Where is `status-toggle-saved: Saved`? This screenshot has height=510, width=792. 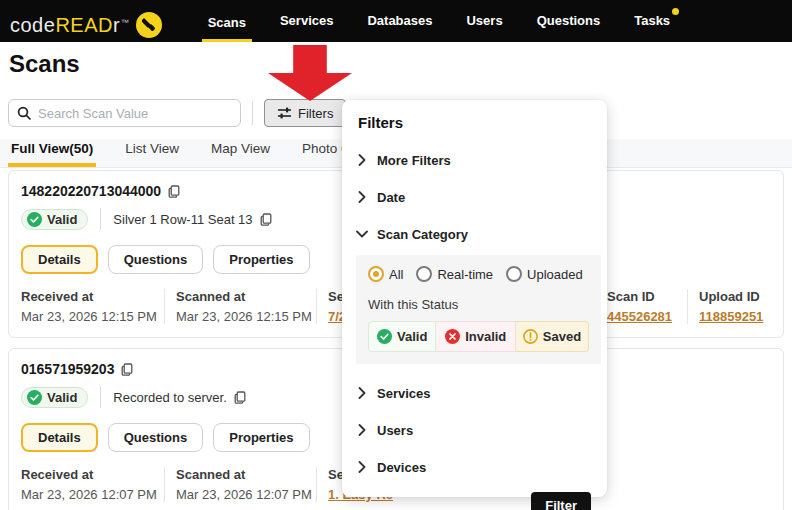
status-toggle-saved: Saved is located at coordinates (552, 336).